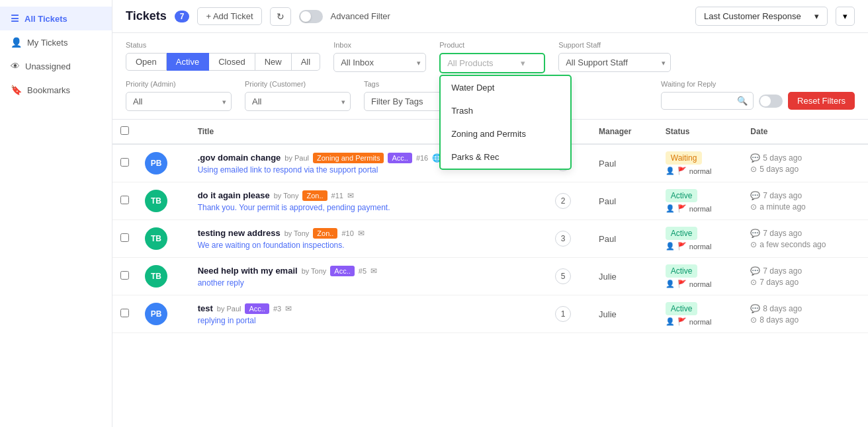  Describe the element at coordinates (281, 17) in the screenshot. I see `refresh-button: ↻` at that location.